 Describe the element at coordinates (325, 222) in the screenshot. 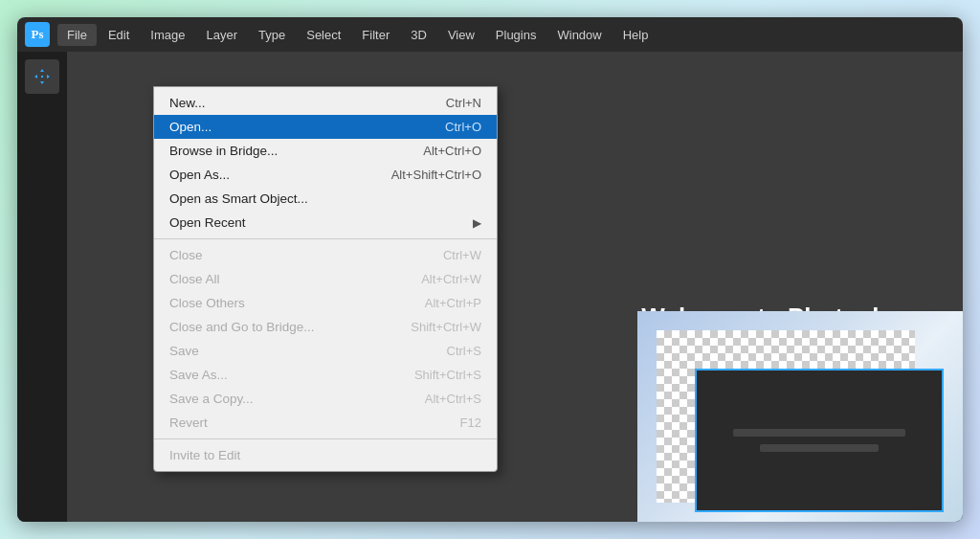

I see `menu-open-recent: Open Recent ▶` at that location.